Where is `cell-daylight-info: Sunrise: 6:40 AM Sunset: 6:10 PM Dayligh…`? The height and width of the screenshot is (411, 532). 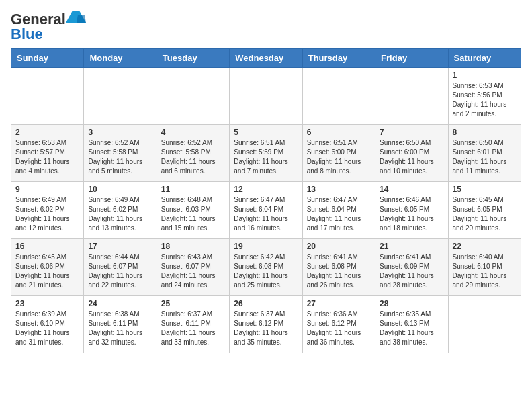 cell-daylight-info: Sunrise: 6:40 AM Sunset: 6:10 PM Dayligh… is located at coordinates (485, 271).